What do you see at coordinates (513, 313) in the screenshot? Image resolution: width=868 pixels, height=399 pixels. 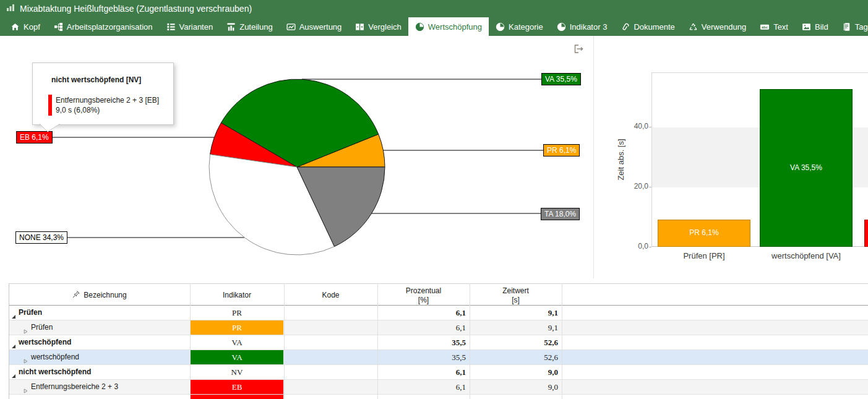 I see `cell-zeitwert: 9,1` at bounding box center [513, 313].